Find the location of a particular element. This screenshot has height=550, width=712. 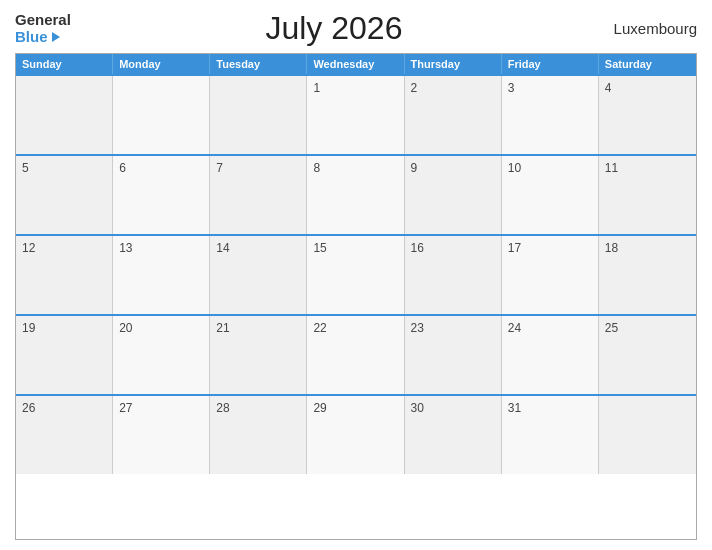

header-monday: Monday is located at coordinates (162, 64).